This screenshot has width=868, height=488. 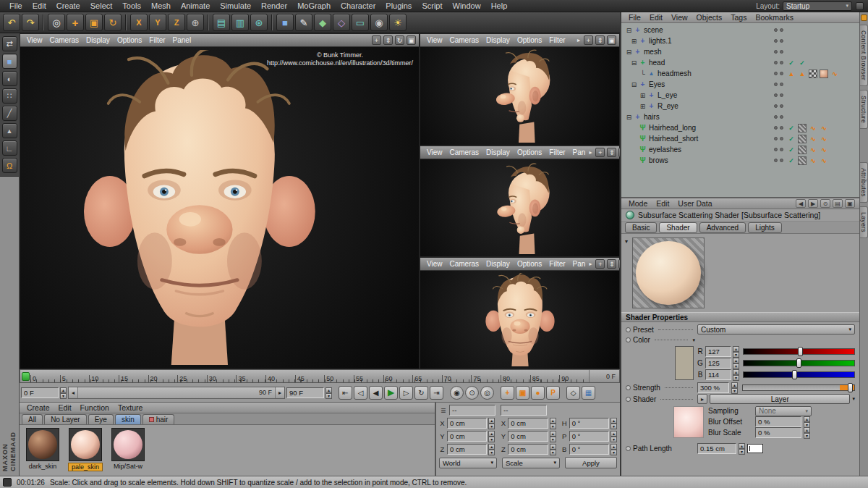 I want to click on menubar-item: Select, so click(x=101, y=6).